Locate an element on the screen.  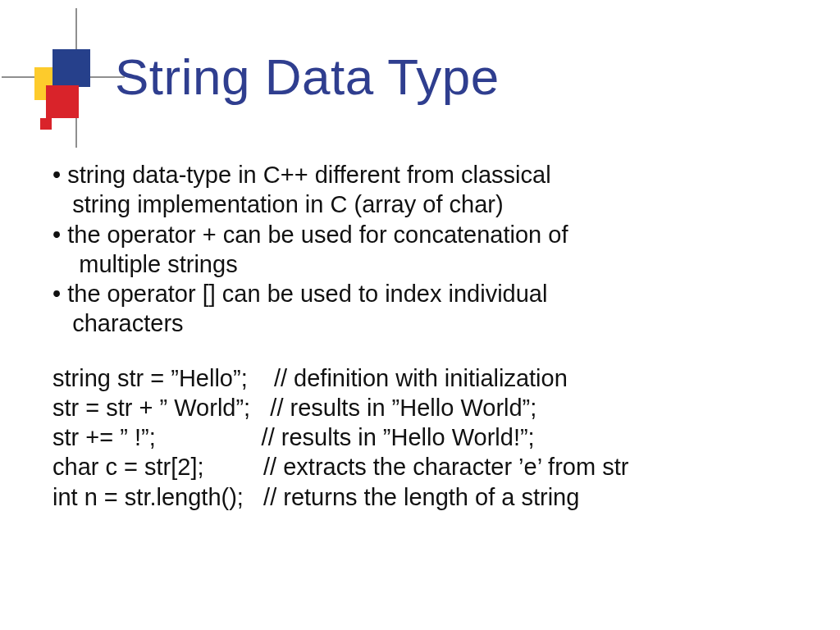
bullet-line: • the operator [] can be used to index i… is located at coordinates (430, 294).